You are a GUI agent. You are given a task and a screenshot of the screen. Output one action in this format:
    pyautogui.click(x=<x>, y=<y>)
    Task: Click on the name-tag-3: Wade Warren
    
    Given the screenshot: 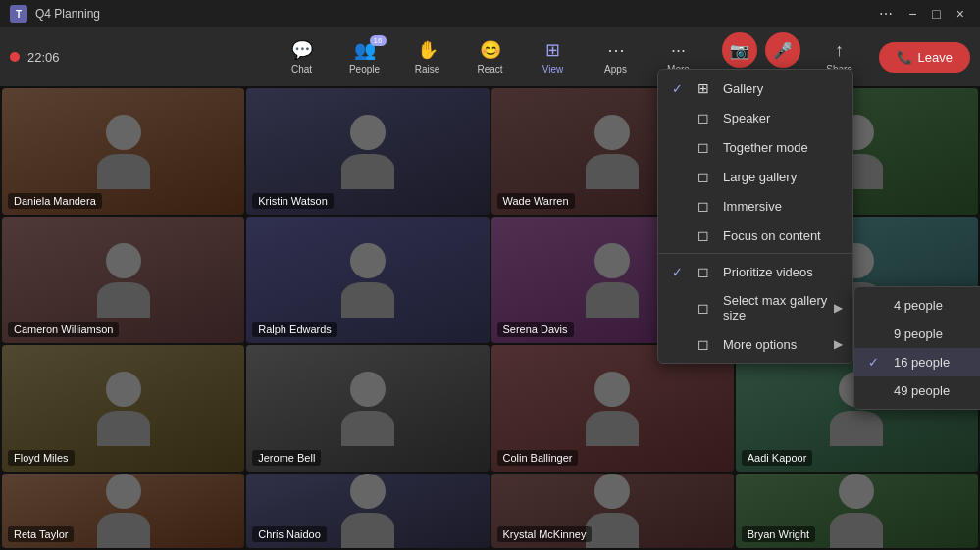 What is the action you would take?
    pyautogui.click(x=536, y=201)
    